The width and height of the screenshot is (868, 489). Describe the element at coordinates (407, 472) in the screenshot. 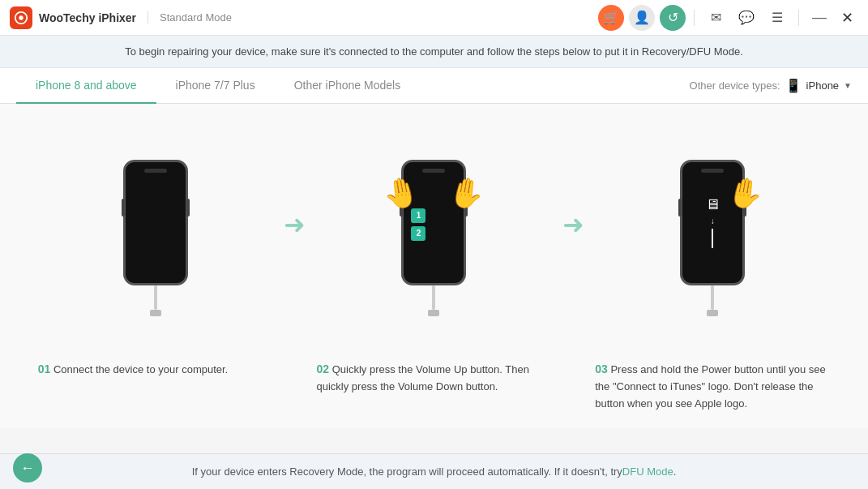

I see `bottom-text-before: If your device enters Recovery Mode, the…` at that location.